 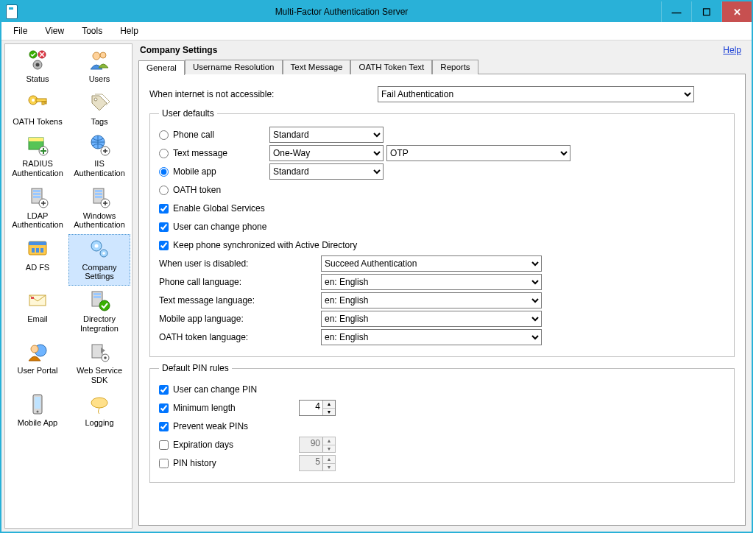 I want to click on menu-view: View, so click(x=54, y=31).